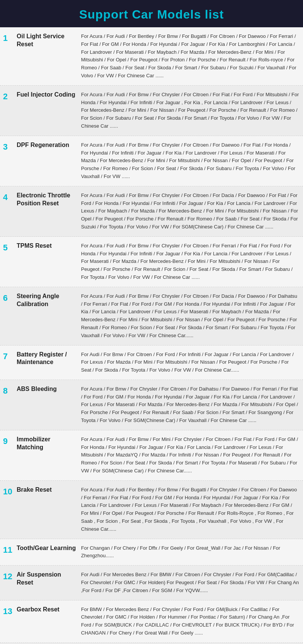  Describe the element at coordinates (10, 391) in the screenshot. I see `item-number: 8` at that location.